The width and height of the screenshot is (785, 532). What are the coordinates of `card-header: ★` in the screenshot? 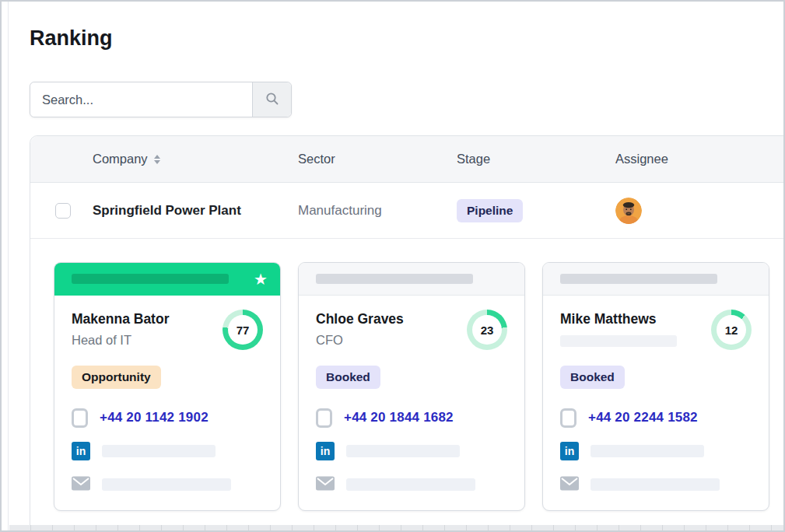 It's located at (167, 279).